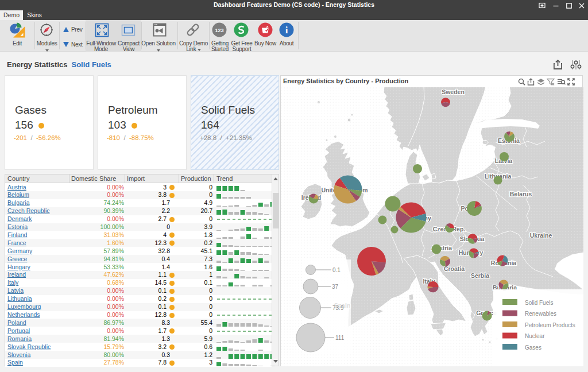  Describe the element at coordinates (335, 287) in the screenshot. I see `svg-text: 37` at that location.